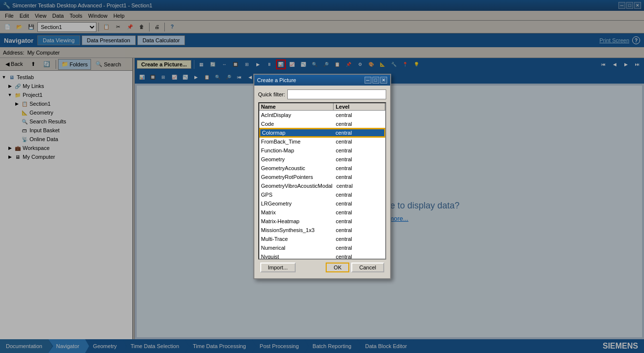 The width and height of the screenshot is (644, 353). What do you see at coordinates (297, 177) in the screenshot?
I see `row-name: GeometryRotPointers` at bounding box center [297, 177].